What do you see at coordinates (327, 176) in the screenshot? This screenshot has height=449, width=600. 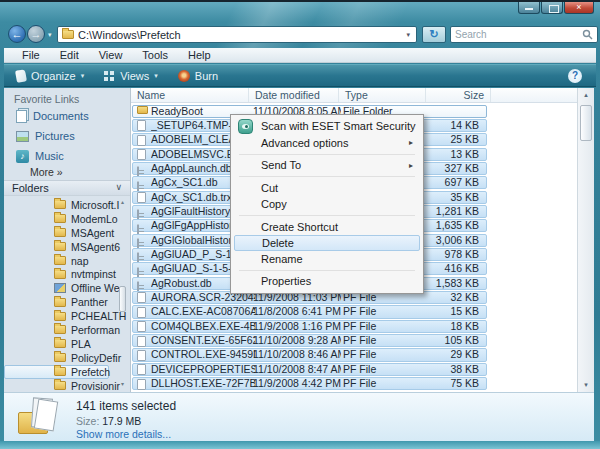 I see `menu-separator` at bounding box center [327, 176].